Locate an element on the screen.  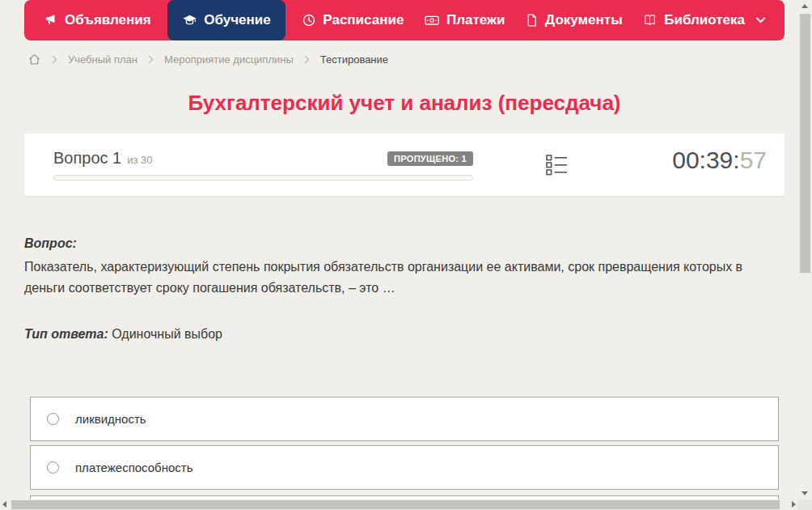
nav-item-label: Обучение is located at coordinates (237, 20).